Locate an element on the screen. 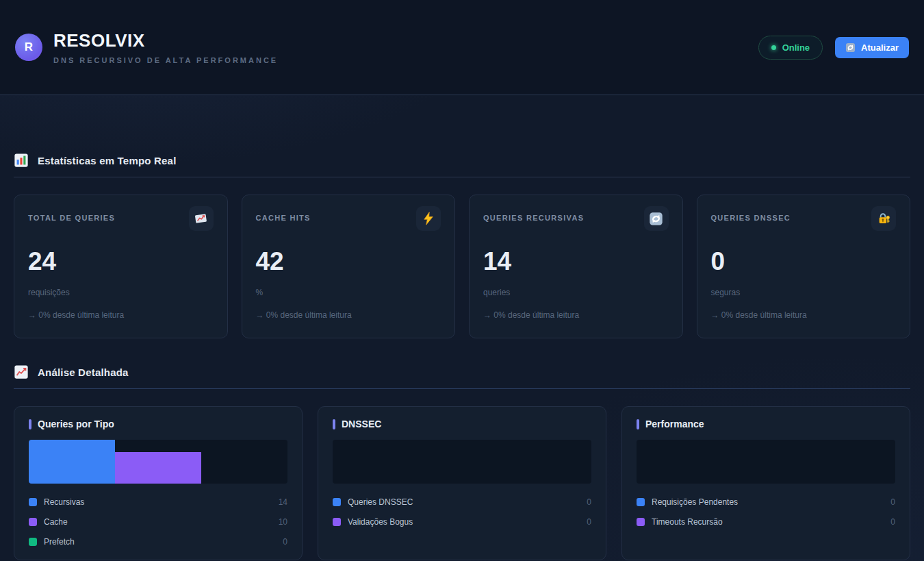  legend: Requisições Pendentes 0 Timeouts Recursã… is located at coordinates (766, 512).